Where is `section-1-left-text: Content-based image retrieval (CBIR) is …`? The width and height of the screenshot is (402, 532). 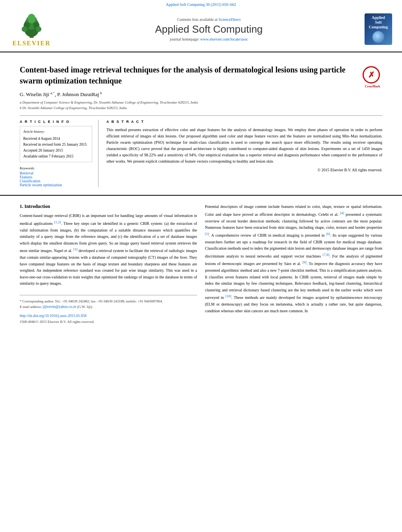
section-1-left-text: Content-based image retrieval (CBIR) is … is located at coordinates (108, 250).